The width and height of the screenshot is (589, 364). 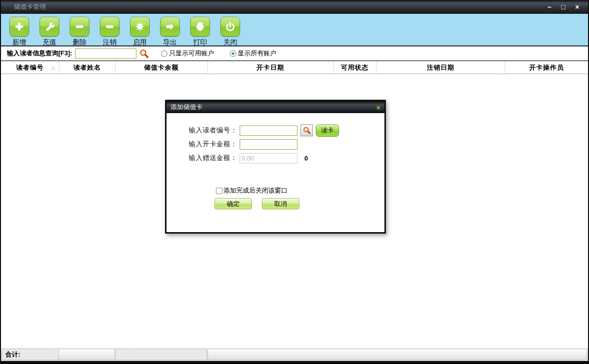 I want to click on column-header-cancel-date: 注销日期, so click(x=441, y=67).